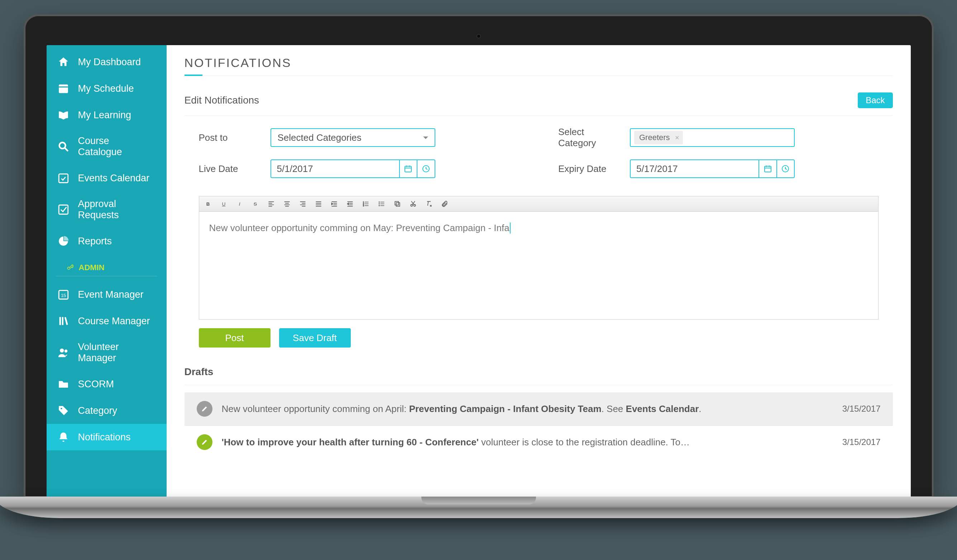  What do you see at coordinates (445, 204) in the screenshot?
I see `attachment-button` at bounding box center [445, 204].